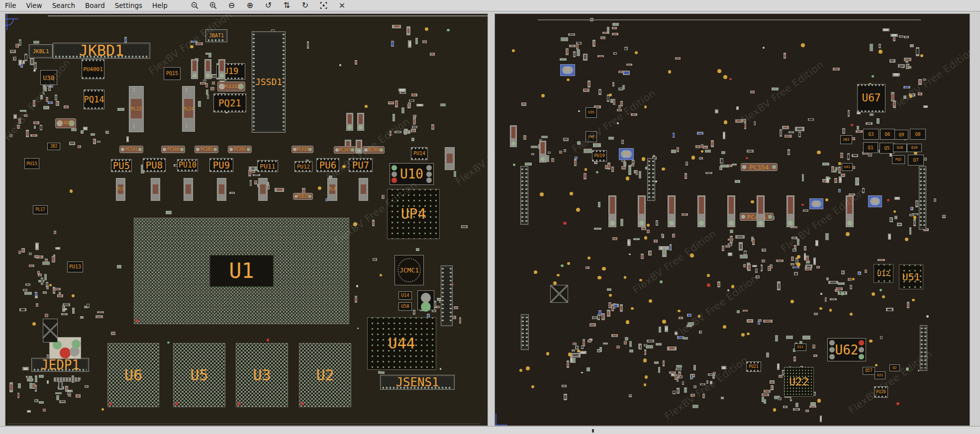  Describe the element at coordinates (121, 166) in the screenshot. I see `component-pu5: PU5` at that location.